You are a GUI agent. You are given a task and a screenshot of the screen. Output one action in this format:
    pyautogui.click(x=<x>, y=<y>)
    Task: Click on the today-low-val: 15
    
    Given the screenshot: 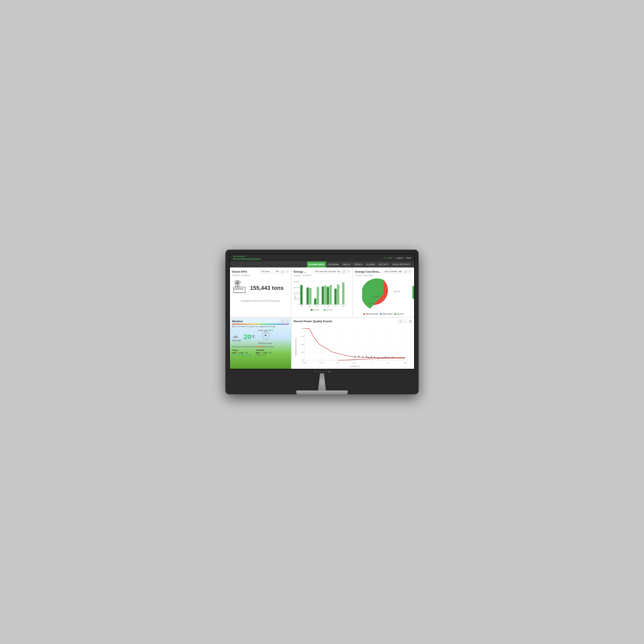 What is the action you would take?
    pyautogui.click(x=245, y=353)
    